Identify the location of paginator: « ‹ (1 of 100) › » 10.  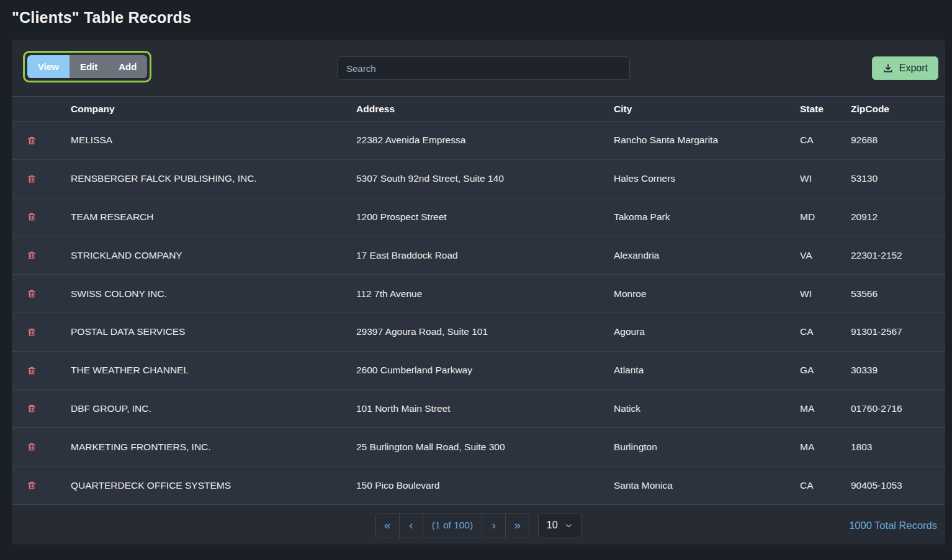
(478, 526).